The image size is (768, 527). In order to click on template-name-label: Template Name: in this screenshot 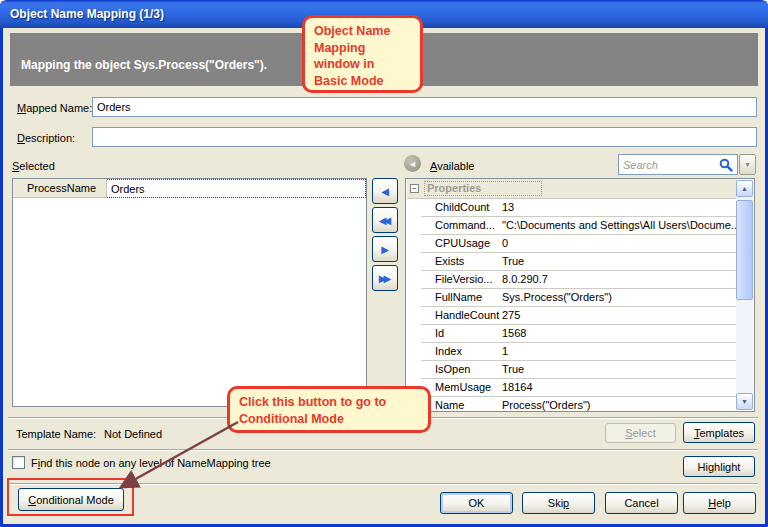, I will do `click(56, 434)`.